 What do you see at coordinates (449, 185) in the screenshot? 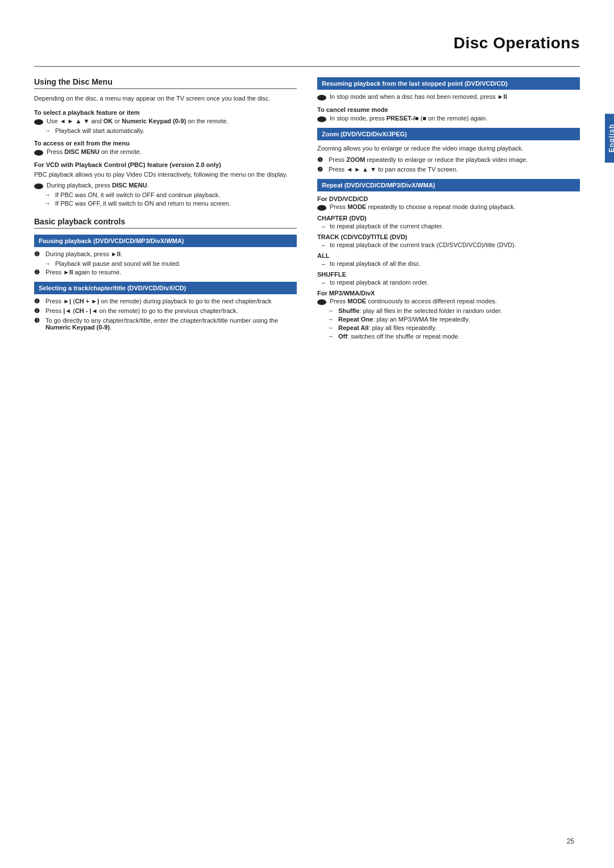
I see `repeat-box: Repeat (DVD/VCD/CD/MP3/DivX/WMA)` at bounding box center [449, 185].